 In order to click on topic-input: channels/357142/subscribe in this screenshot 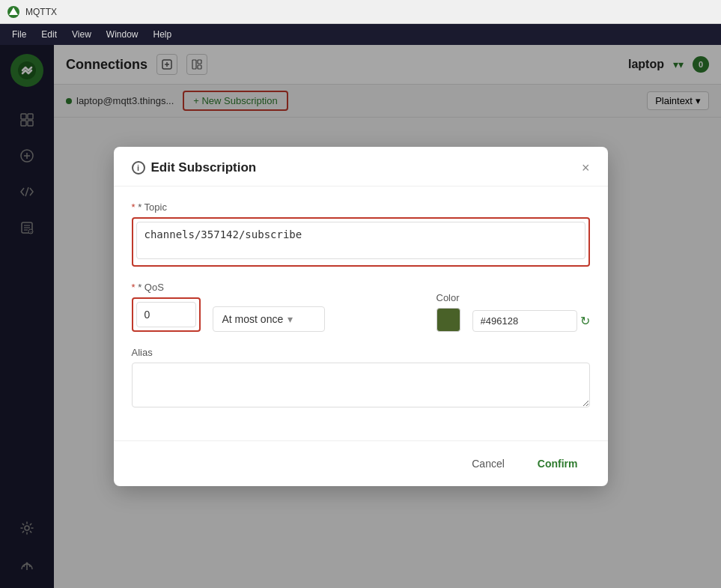, I will do `click(361, 240)`.